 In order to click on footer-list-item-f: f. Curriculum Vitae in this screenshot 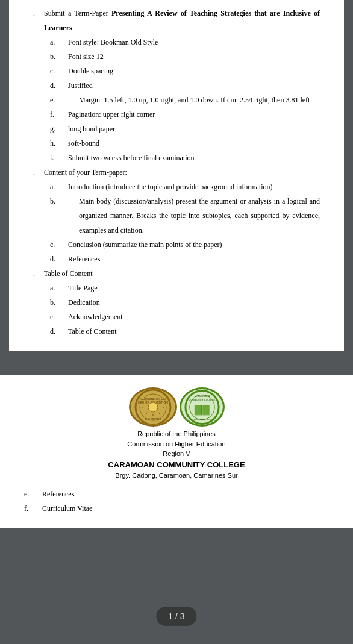, I will do `click(176, 508)`.